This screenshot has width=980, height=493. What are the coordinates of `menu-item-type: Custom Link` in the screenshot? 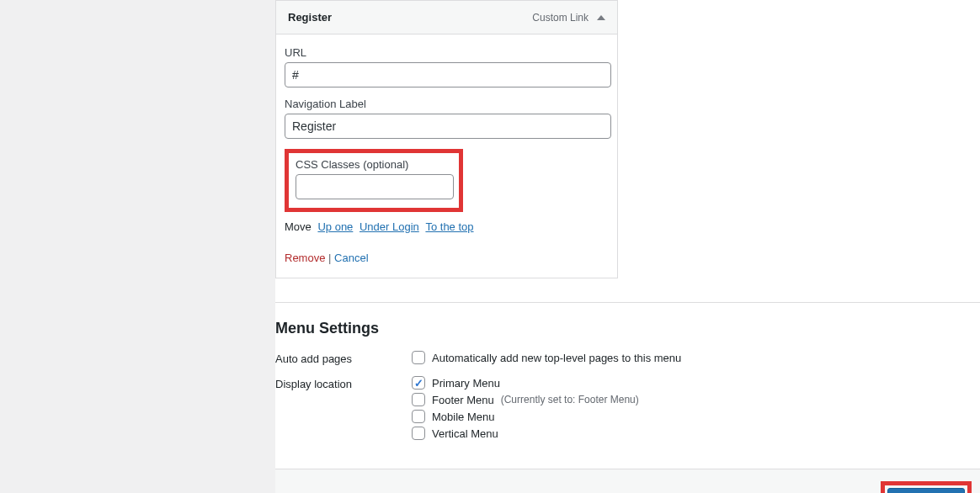 It's located at (561, 18).